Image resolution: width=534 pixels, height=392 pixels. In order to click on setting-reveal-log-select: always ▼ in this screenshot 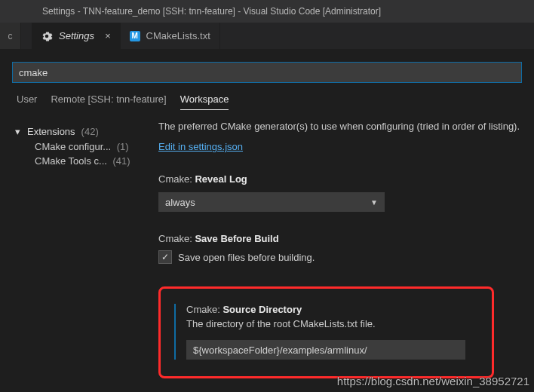, I will do `click(272, 202)`.